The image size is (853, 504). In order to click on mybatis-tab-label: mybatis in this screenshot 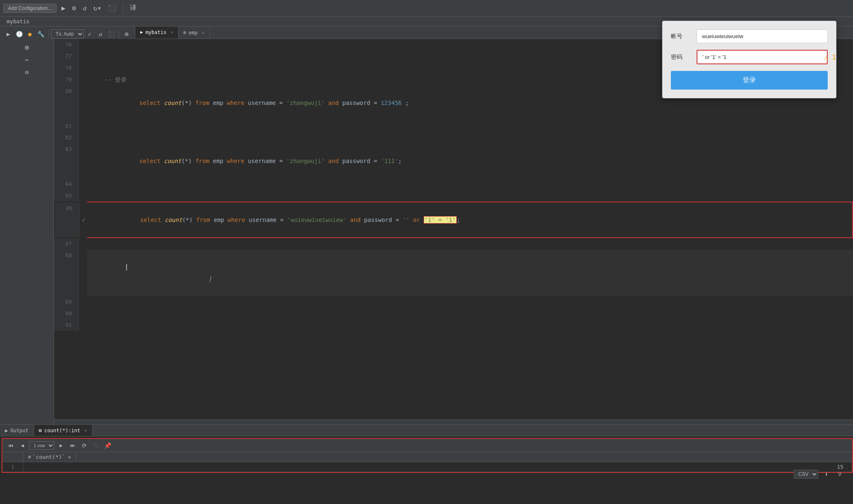, I will do `click(156, 32)`.